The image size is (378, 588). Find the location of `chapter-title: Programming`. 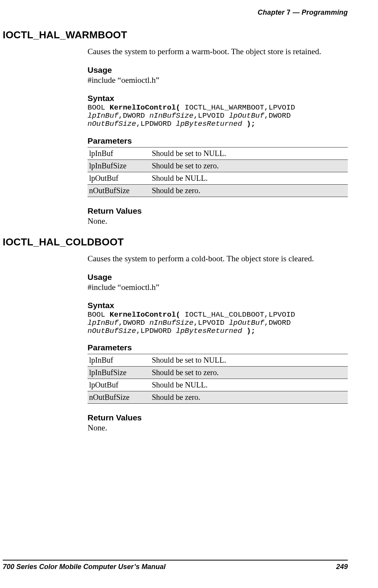

chapter-title: Programming is located at coordinates (325, 12).